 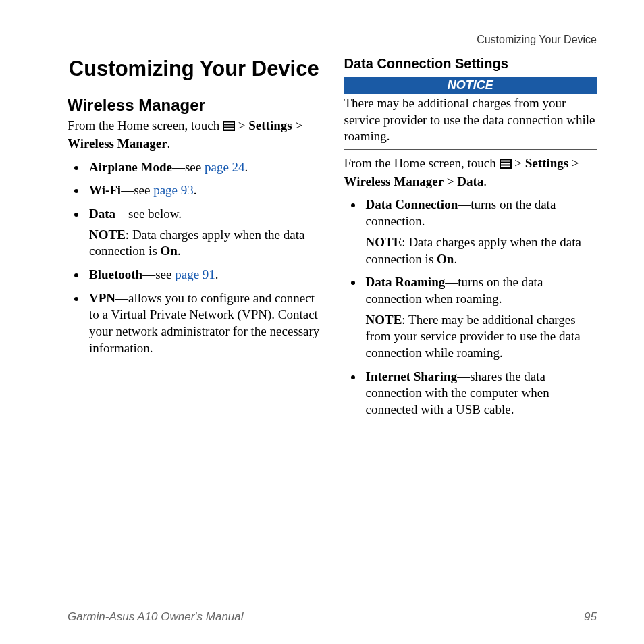 I want to click on notice-body: There may be additional charges from you…, so click(x=471, y=122).